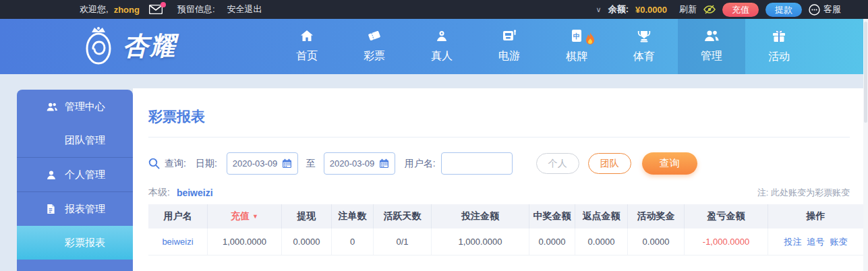 The height and width of the screenshot is (271, 868). Describe the element at coordinates (499, 193) in the screenshot. I see `level-row: 本级: beiweizi 注: 此处账变为彩票账变` at that location.